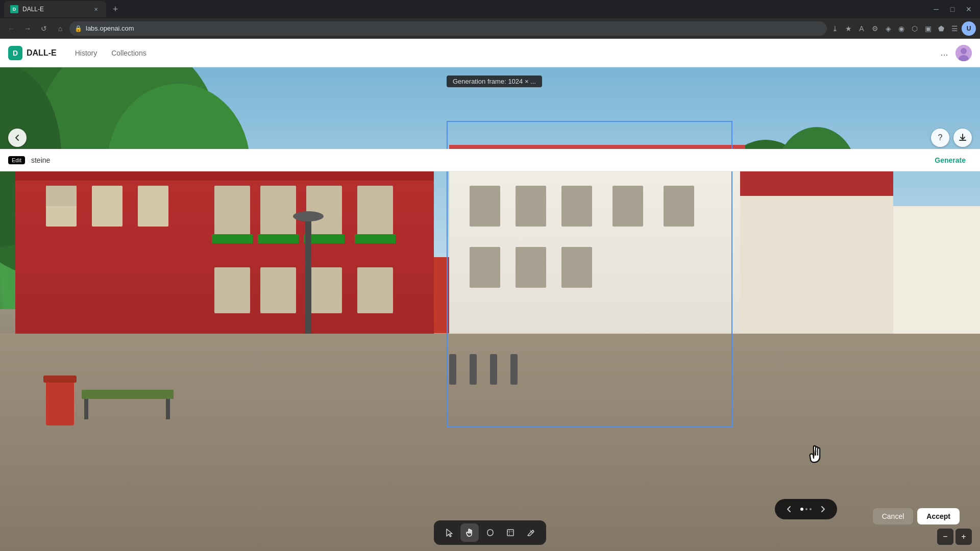  What do you see at coordinates (941, 29) in the screenshot?
I see `ext-icon-9: ⬟` at bounding box center [941, 29].